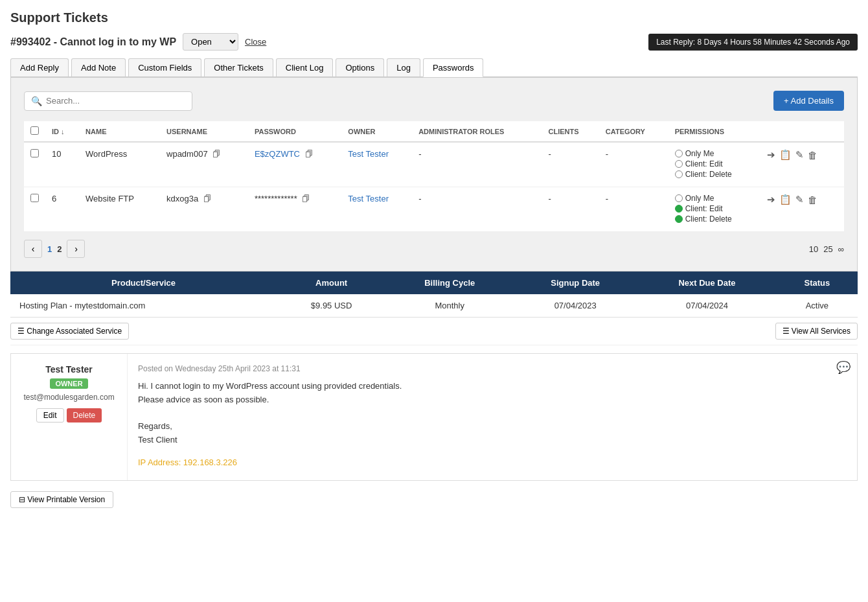 This screenshot has width=868, height=602. Describe the element at coordinates (211, 41) in the screenshot. I see `status-select: Open Closed Pending` at that location.